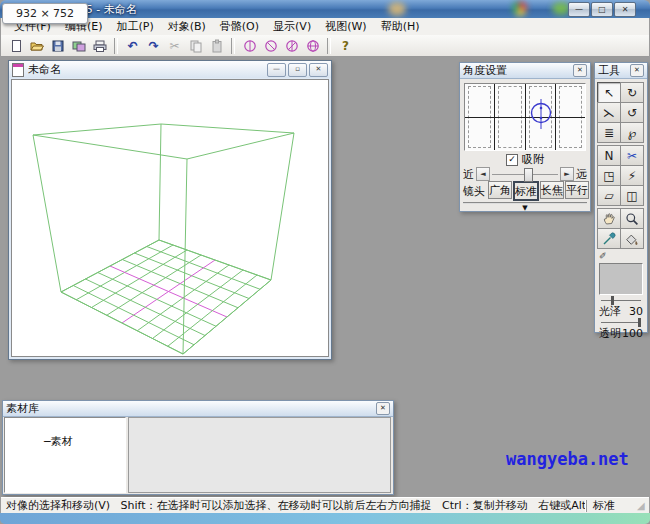 The image size is (650, 524). What do you see at coordinates (632, 93) in the screenshot?
I see `rotate-tool-icon: ↻` at bounding box center [632, 93].